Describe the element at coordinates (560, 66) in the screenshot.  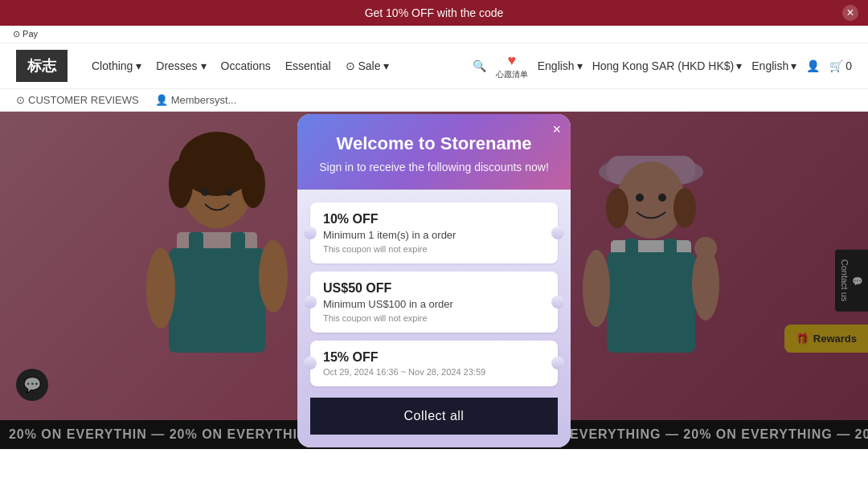
I see `language1-selector: English ▾` at that location.